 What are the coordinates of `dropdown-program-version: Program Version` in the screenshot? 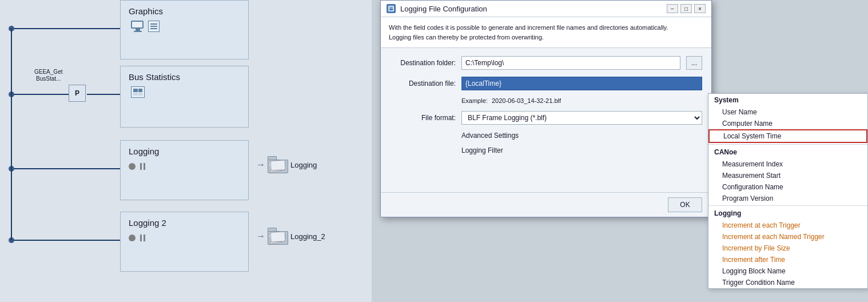 It's located at (788, 198).